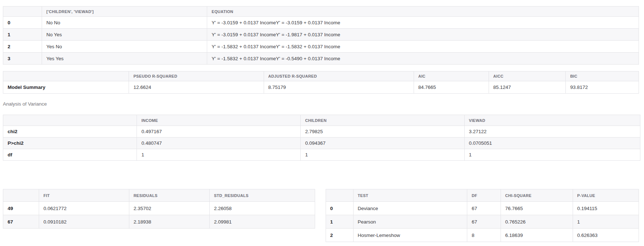 The width and height of the screenshot is (644, 246). I want to click on header-row: INCOMECHILDRENVIEWAD, so click(322, 120).